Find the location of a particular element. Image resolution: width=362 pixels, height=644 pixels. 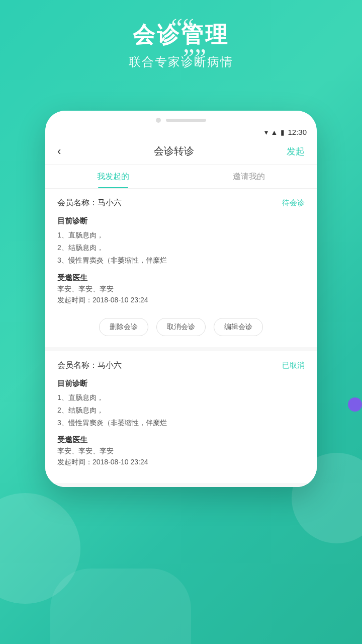

diagnosis-title-2: 目前诊断 is located at coordinates (181, 383).